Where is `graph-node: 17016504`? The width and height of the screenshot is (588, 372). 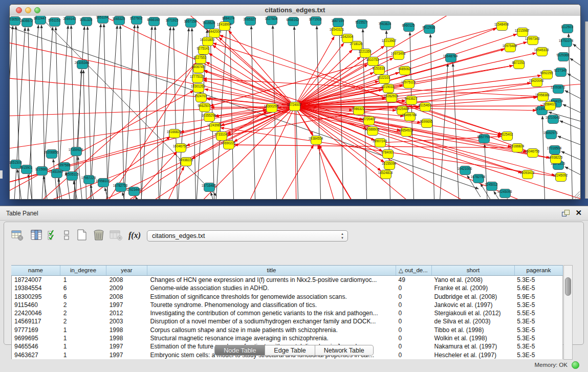 graph-node: 17016504 is located at coordinates (555, 150).